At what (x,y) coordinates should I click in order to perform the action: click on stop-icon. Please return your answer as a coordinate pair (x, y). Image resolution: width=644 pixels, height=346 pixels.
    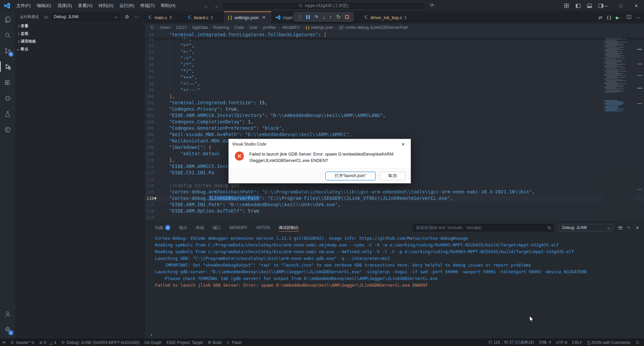
    Looking at the image, I should click on (347, 17).